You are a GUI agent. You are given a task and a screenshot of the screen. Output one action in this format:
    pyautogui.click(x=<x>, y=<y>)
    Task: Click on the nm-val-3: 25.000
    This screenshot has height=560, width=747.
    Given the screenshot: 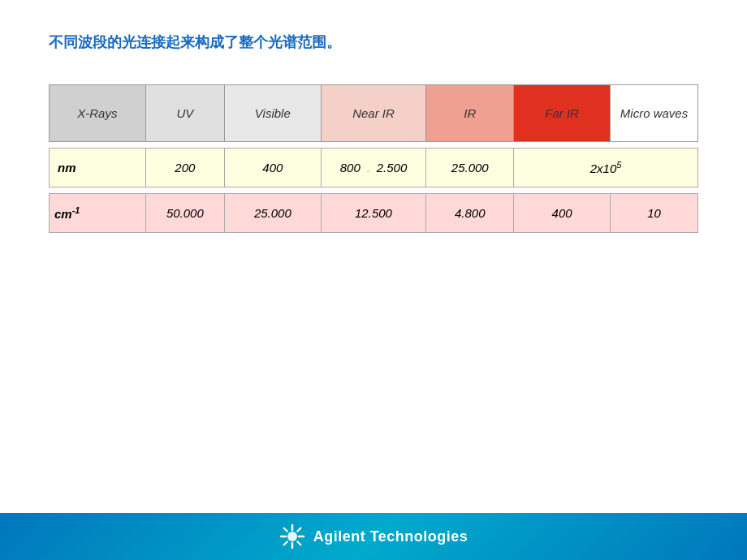 What is the action you would take?
    pyautogui.click(x=470, y=168)
    